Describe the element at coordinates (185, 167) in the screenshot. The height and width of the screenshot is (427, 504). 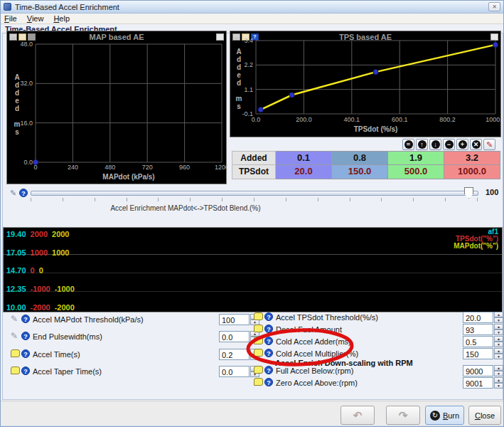
I see `svg-text: 960` at that location.